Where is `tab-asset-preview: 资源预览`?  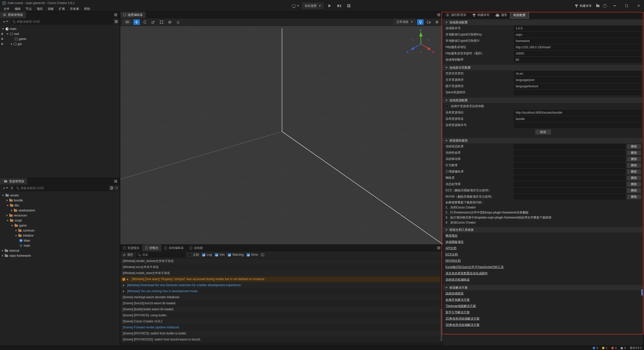
tab-asset-preview: 资源预览 is located at coordinates (131, 248).